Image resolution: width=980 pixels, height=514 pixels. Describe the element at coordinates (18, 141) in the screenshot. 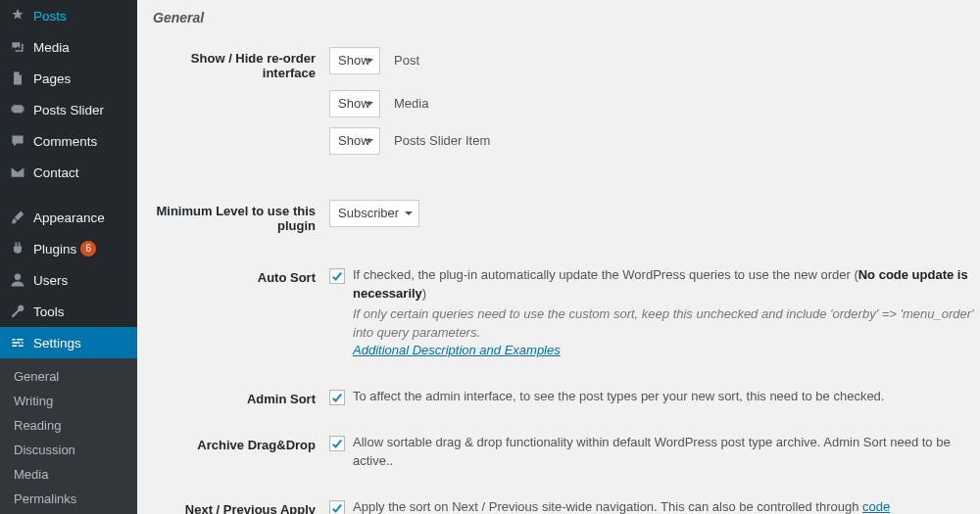

I see `comment-icon` at that location.